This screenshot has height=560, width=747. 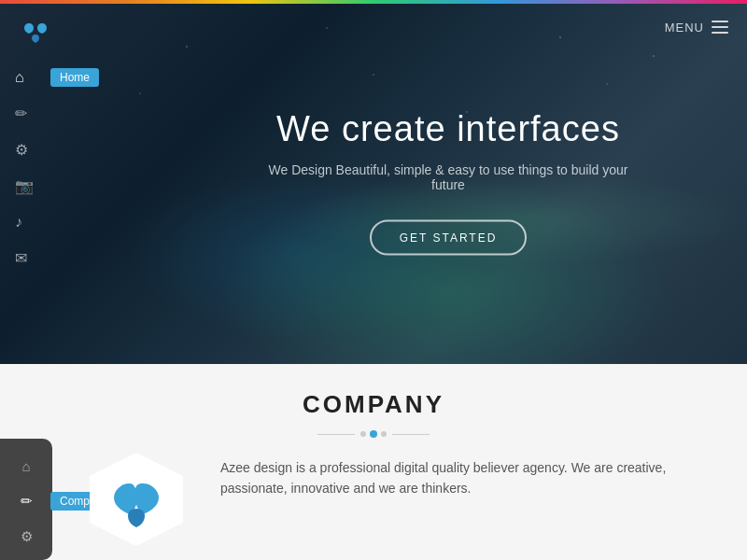 What do you see at coordinates (19, 222) in the screenshot?
I see `music-icon: ♪` at bounding box center [19, 222].